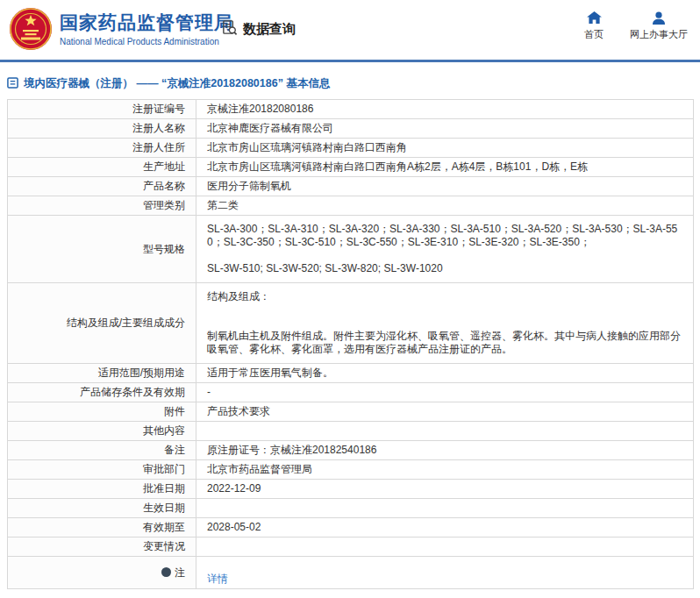 This screenshot has width=700, height=598. What do you see at coordinates (351, 470) in the screenshot?
I see `table-row: 审批部门 北京市药品监督管理局` at bounding box center [351, 470].